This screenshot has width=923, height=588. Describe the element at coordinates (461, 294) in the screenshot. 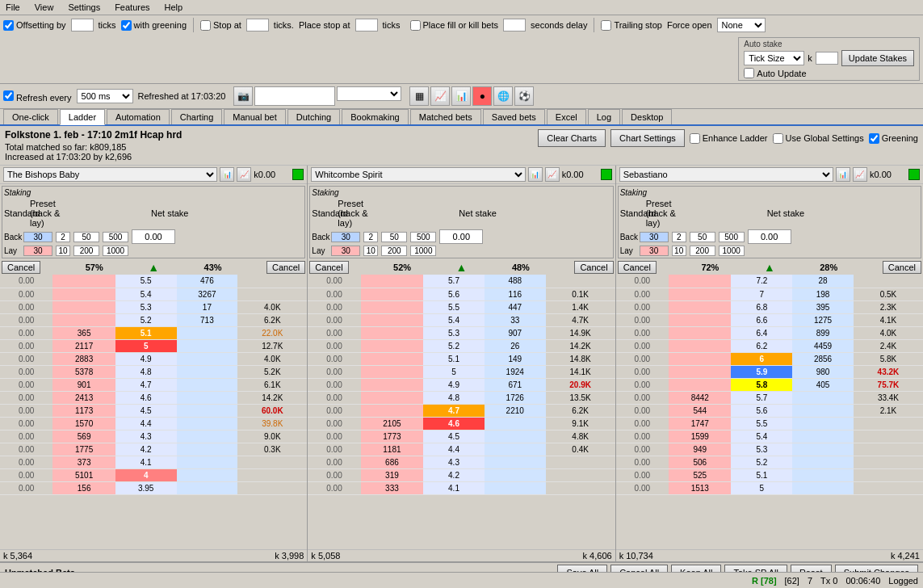

I see `table-row: 0.005.61160.1K` at that location.